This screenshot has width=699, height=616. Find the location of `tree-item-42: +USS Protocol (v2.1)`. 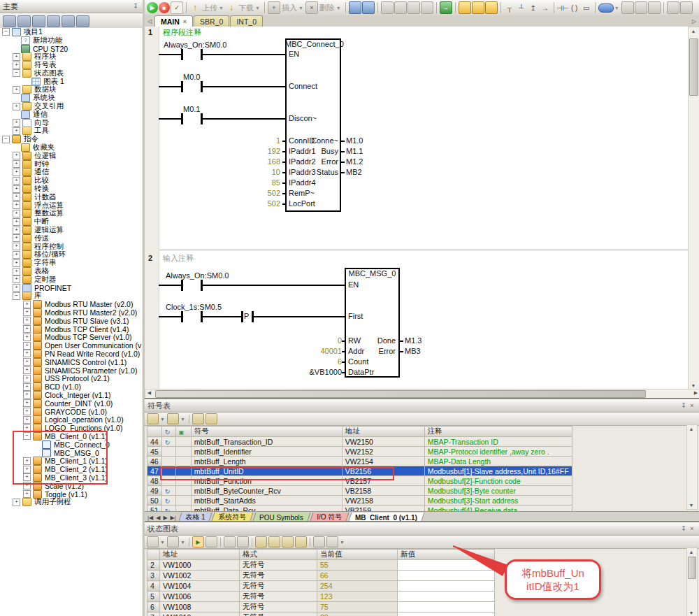

tree-item-42: +USS Protocol (v2.1) is located at coordinates (71, 378).